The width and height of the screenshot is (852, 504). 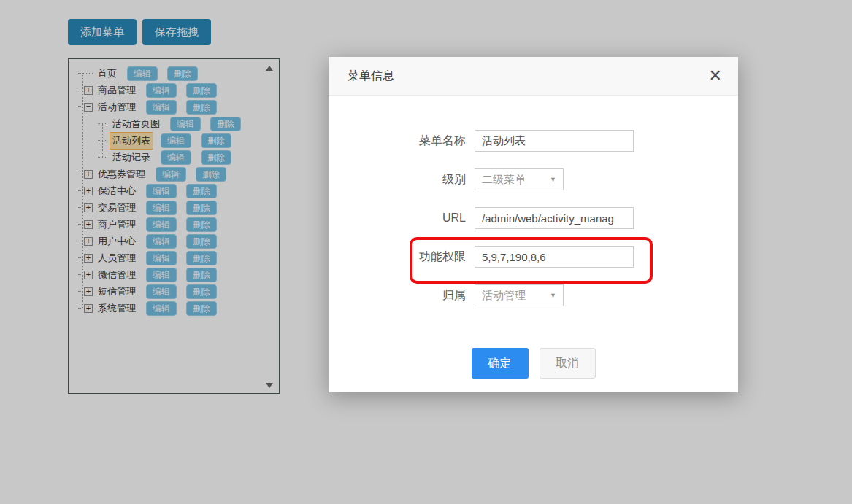 What do you see at coordinates (397, 257) in the screenshot?
I see `permissions-label: 功能权限` at bounding box center [397, 257].